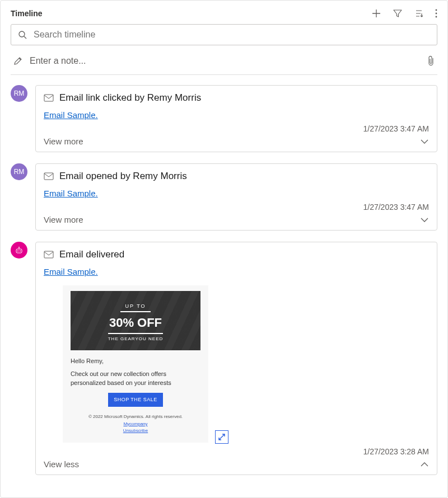  What do you see at coordinates (236, 464) in the screenshot?
I see `view-less-toggle: View less` at bounding box center [236, 464].